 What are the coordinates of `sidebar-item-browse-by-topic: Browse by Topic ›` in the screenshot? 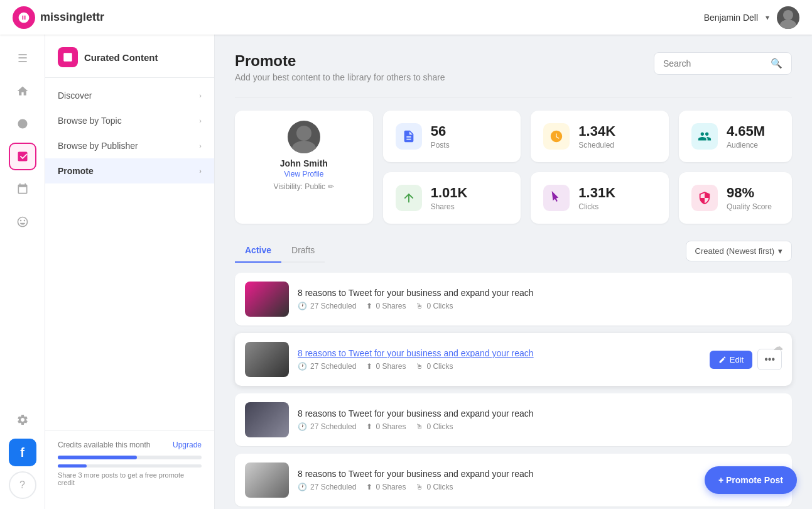 It's located at (129, 121).